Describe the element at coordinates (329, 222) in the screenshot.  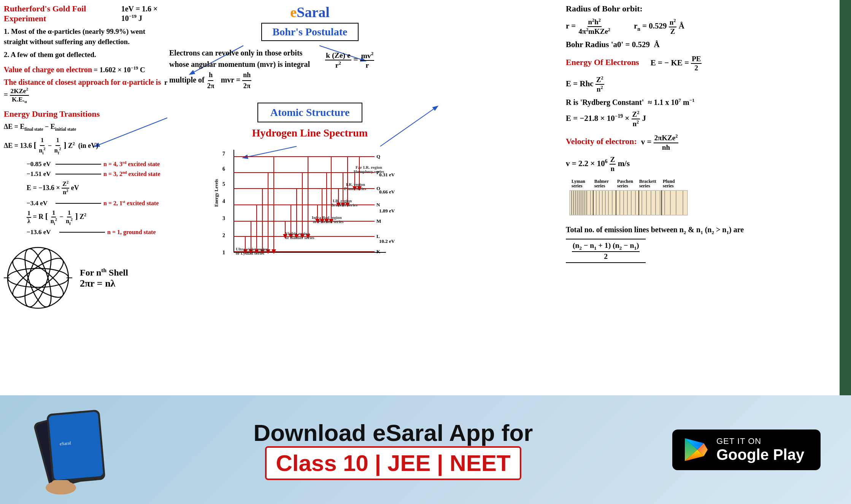
I see `svg-text: or Paschen series` at that location.